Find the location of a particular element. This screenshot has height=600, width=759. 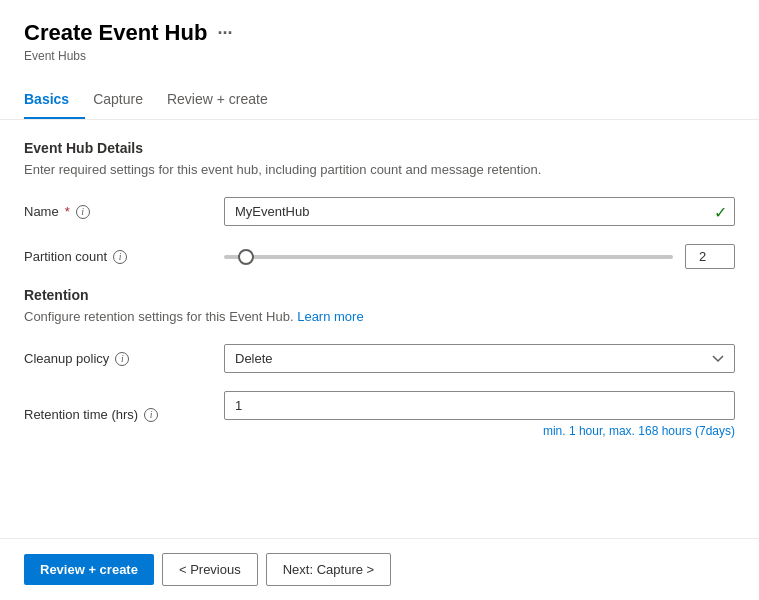

partition-count-value-input is located at coordinates (710, 256).